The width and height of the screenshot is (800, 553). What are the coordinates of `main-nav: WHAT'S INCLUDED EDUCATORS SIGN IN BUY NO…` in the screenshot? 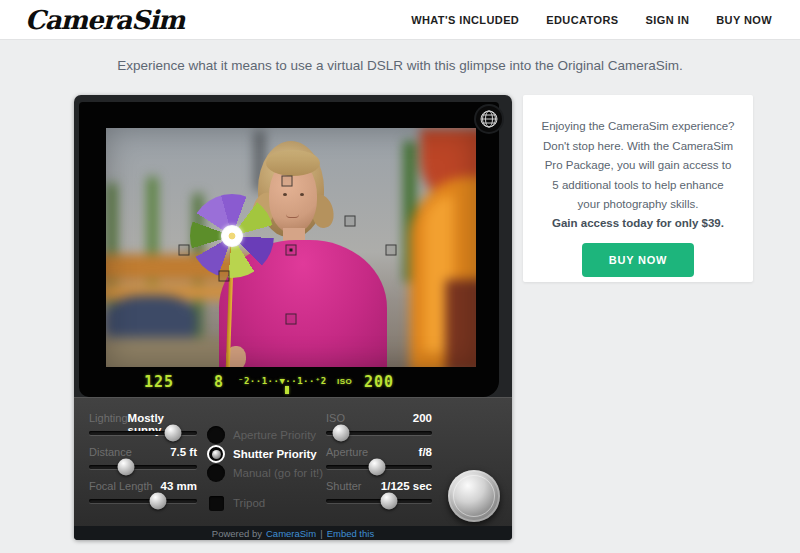 It's located at (592, 20).